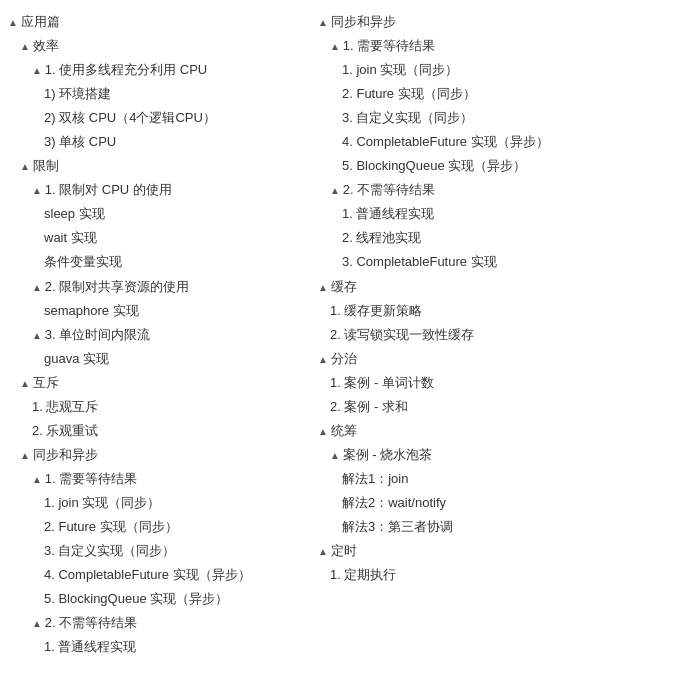 The width and height of the screenshot is (699, 692). What do you see at coordinates (108, 190) in the screenshot?
I see `tree-item-label: 1. 限制对 CPU 的使用` at bounding box center [108, 190].